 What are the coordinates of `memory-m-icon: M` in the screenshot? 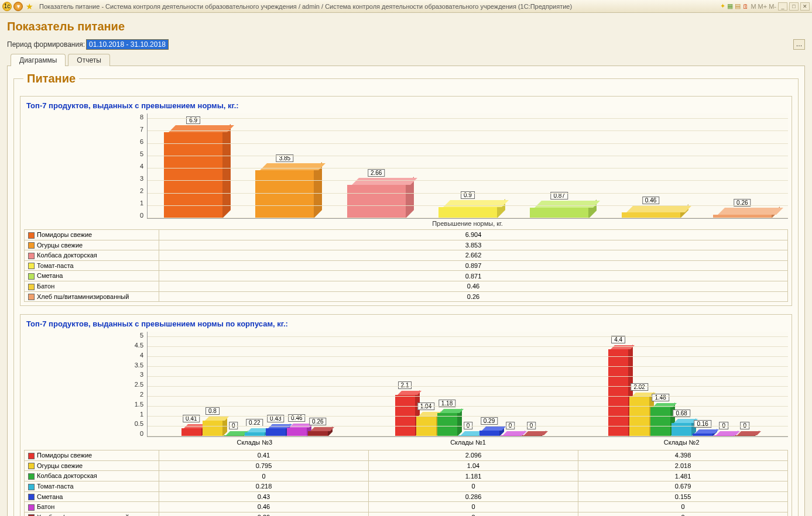 It's located at (753, 6).